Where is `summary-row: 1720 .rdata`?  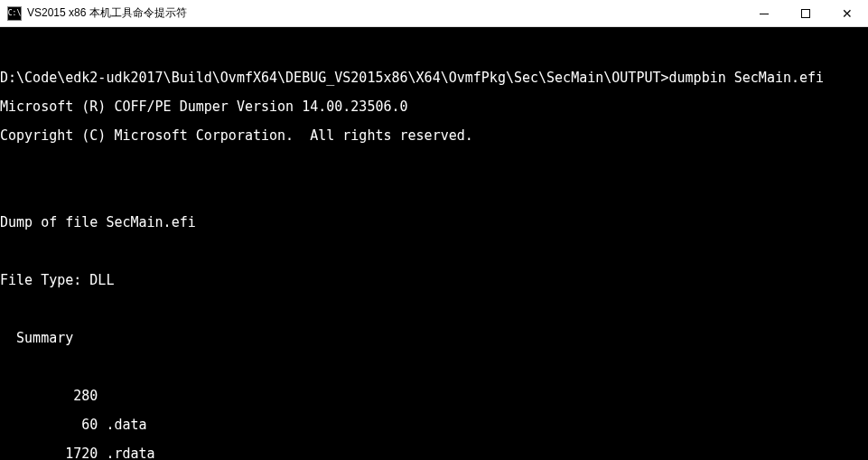
summary-row: 1720 .rdata is located at coordinates (434, 454).